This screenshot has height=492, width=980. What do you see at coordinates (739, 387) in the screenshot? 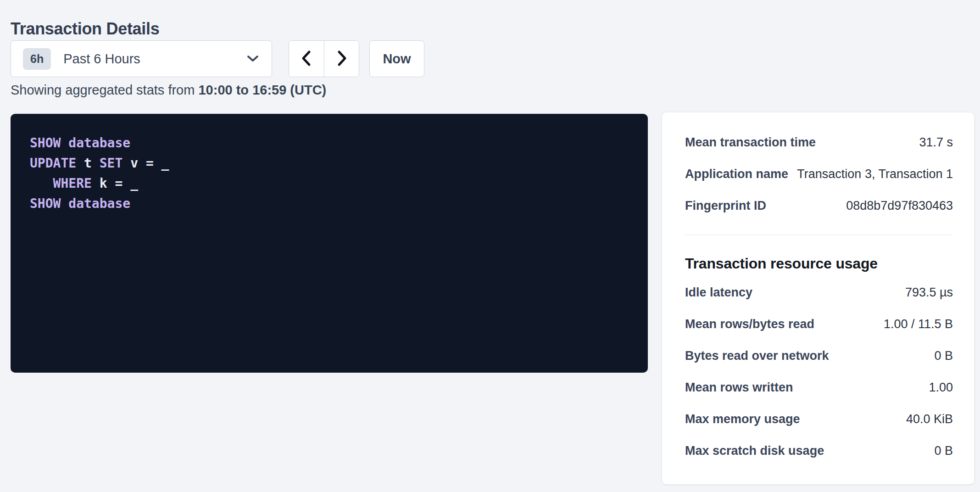
I see `stat-label: Mean rows written` at bounding box center [739, 387].